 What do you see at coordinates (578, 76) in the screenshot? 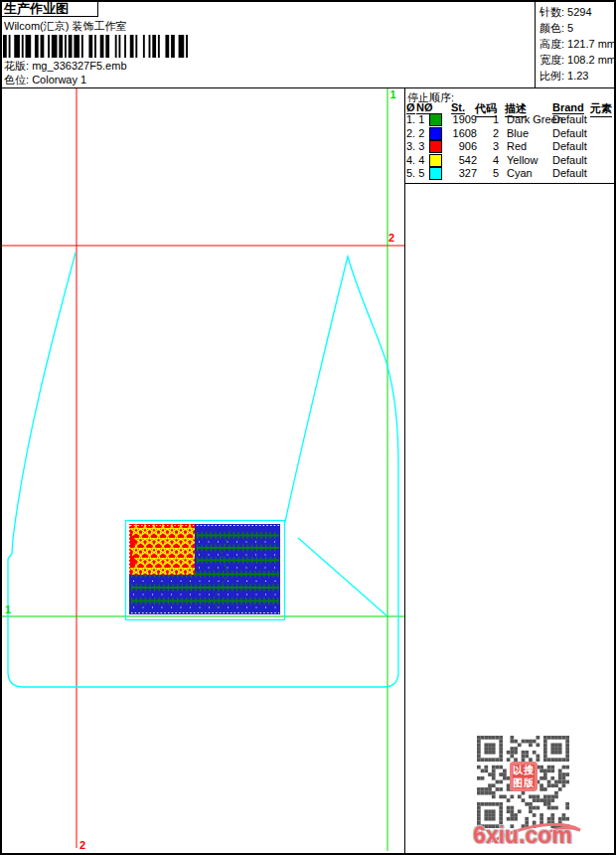
I see `stat-line: 比例:1.23` at bounding box center [578, 76].